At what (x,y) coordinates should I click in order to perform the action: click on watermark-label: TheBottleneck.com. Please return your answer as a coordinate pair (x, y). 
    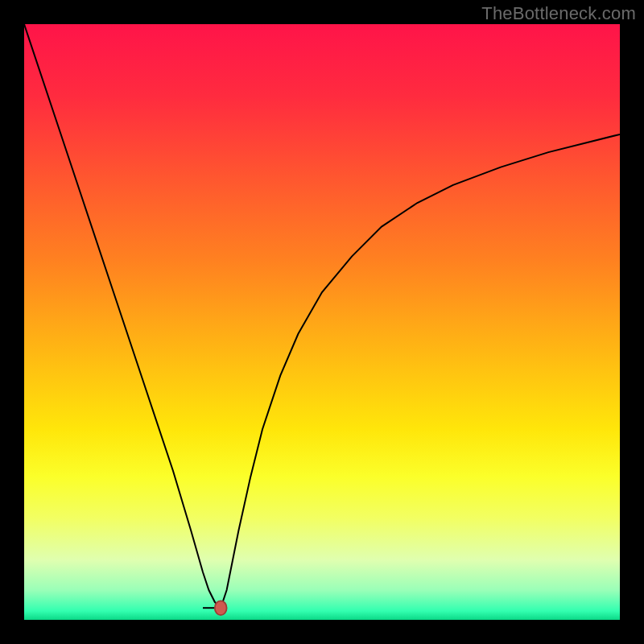
    Looking at the image, I should click on (559, 14).